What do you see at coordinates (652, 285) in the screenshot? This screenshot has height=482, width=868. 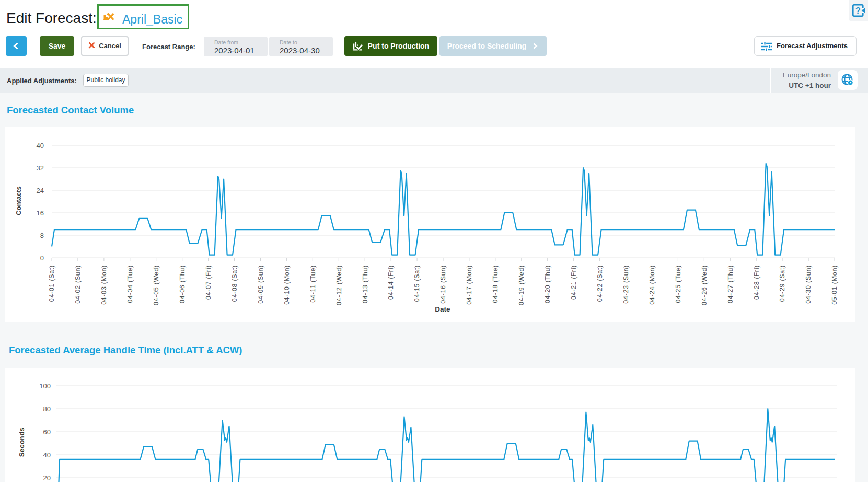 I see `svg-text: 04-24 (Mon)` at bounding box center [652, 285].